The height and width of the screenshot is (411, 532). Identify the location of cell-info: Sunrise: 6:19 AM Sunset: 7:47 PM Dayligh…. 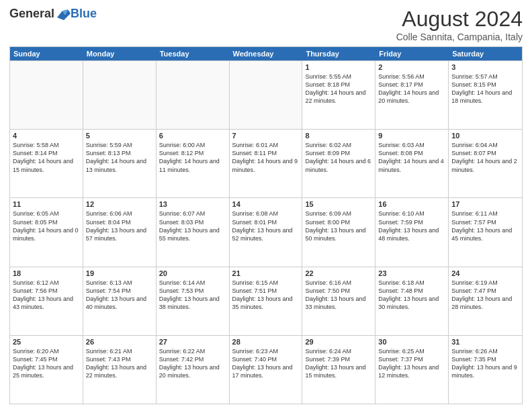
(485, 295).